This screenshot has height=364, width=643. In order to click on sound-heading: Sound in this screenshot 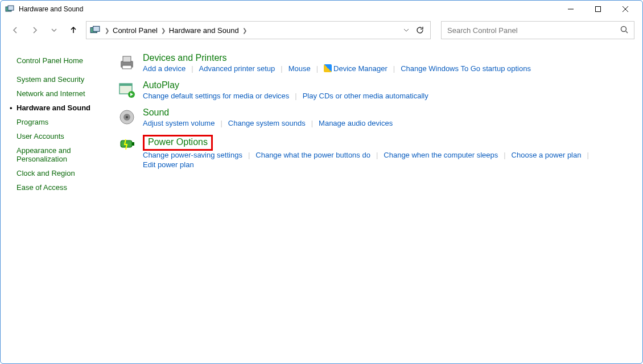, I will do `click(156, 113)`.